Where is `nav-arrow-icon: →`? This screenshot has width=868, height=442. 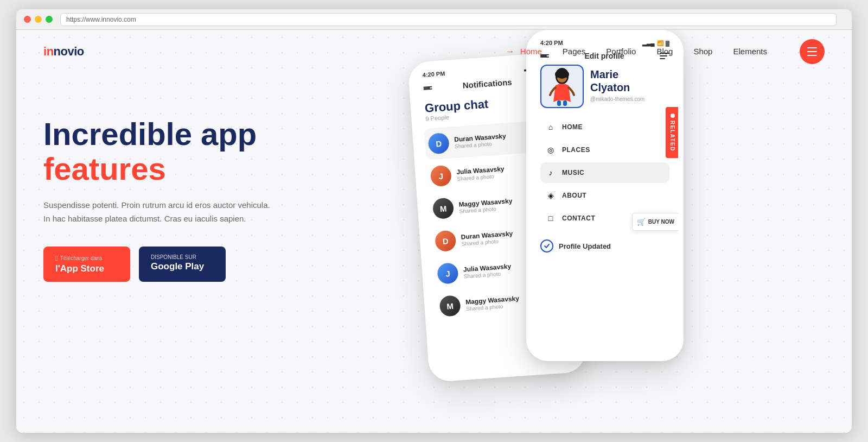 nav-arrow-icon: → is located at coordinates (510, 51).